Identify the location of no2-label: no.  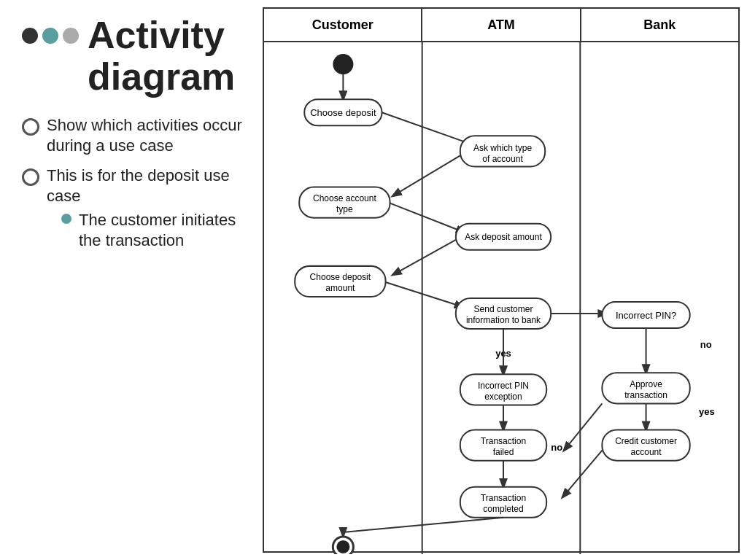
(557, 448).